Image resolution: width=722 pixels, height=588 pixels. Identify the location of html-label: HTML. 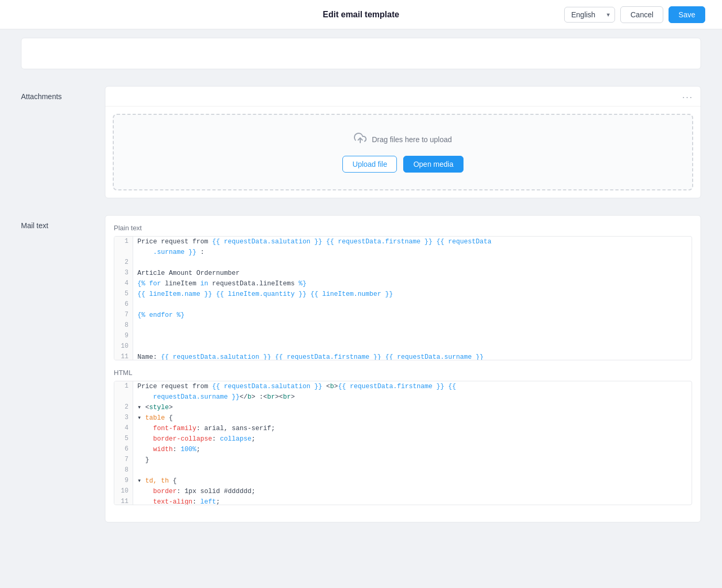
(403, 375).